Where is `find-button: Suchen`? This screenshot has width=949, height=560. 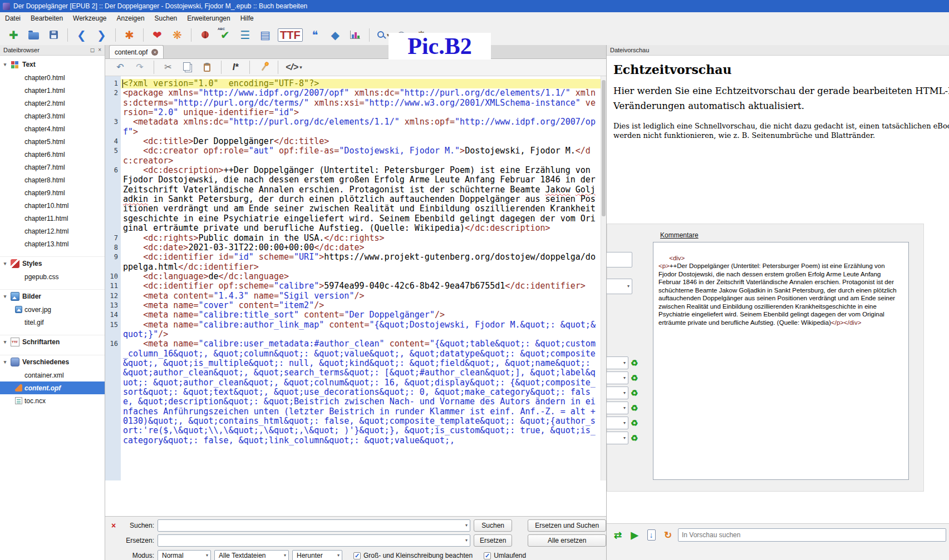 find-button: Suchen is located at coordinates (493, 526).